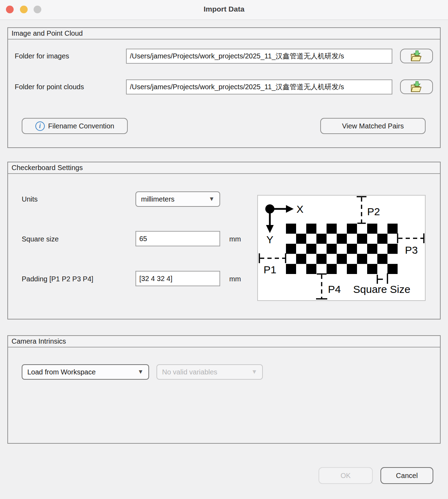 This screenshot has width=448, height=499. What do you see at coordinates (190, 372) in the screenshot?
I see `intrinsics-variable-value: No valid variables` at bounding box center [190, 372].